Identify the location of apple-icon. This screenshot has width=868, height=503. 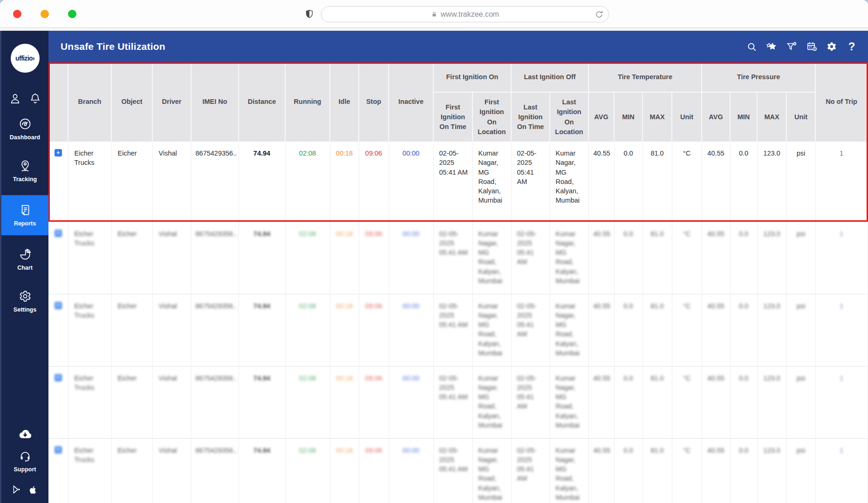
(34, 490).